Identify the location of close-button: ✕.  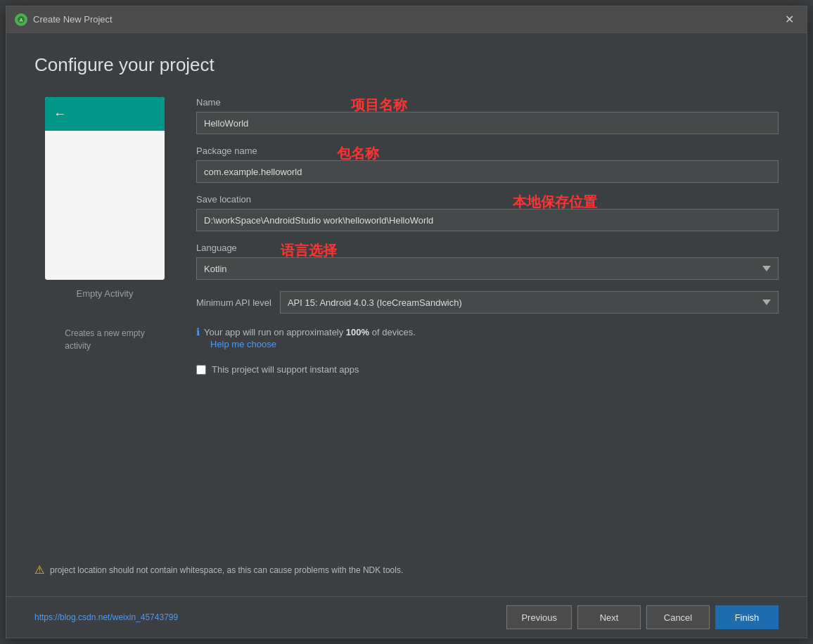
(789, 20).